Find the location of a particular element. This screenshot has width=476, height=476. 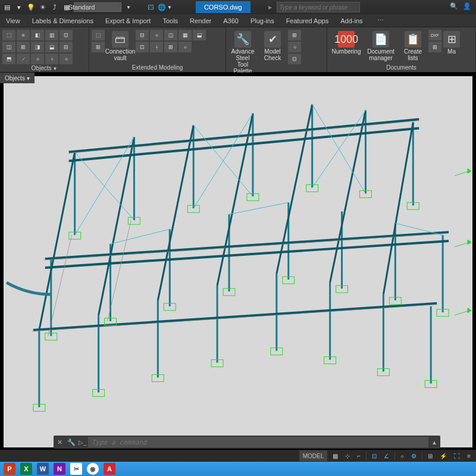

obj-btn-14: ⊟ is located at coordinates (66, 47).